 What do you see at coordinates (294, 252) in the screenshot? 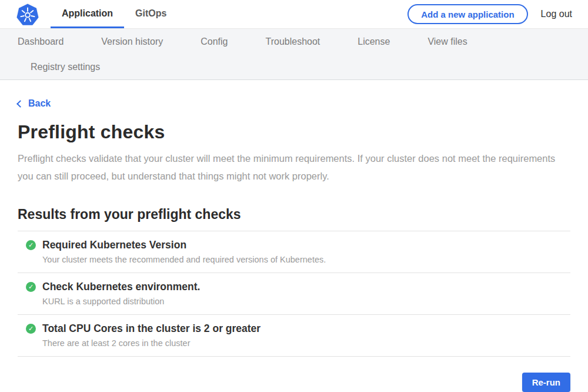
I see `check-item-kubernetes-version: ✓ Required Kubernetes Version Your clust…` at bounding box center [294, 252].